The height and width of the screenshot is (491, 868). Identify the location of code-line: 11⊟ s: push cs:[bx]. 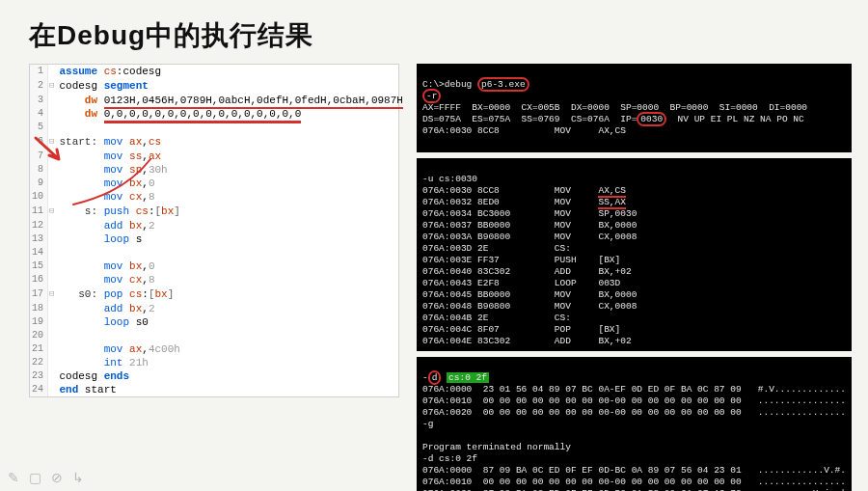
(218, 211).